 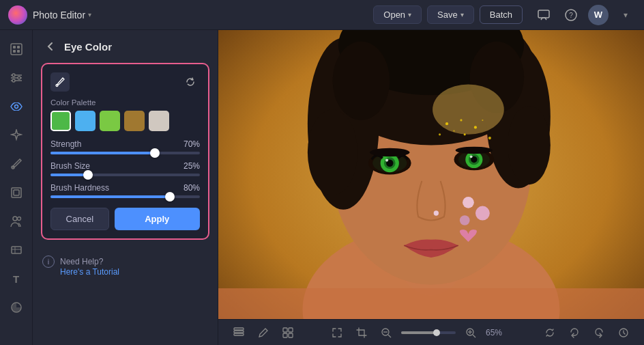 I want to click on help-info-icon: i, so click(x=48, y=262).